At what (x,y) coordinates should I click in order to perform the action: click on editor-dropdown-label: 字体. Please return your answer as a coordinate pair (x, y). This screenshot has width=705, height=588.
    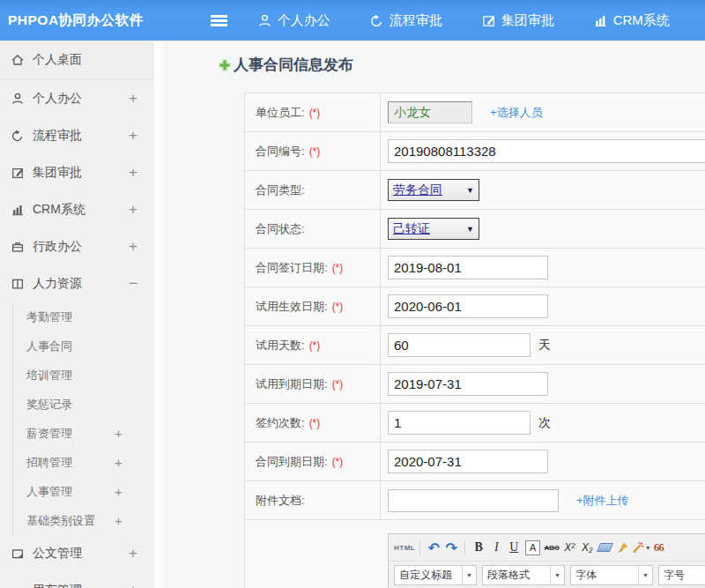
    Looking at the image, I should click on (605, 575).